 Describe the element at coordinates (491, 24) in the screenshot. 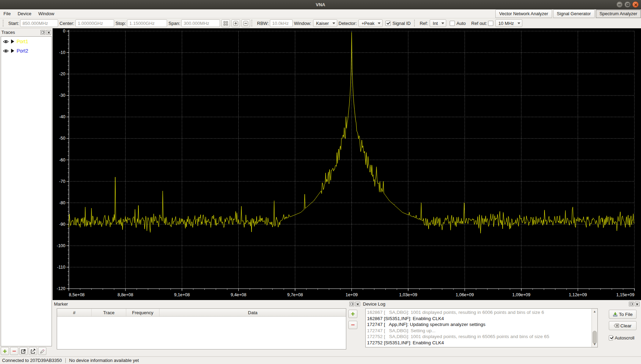

I see `refout-checkbox` at that location.